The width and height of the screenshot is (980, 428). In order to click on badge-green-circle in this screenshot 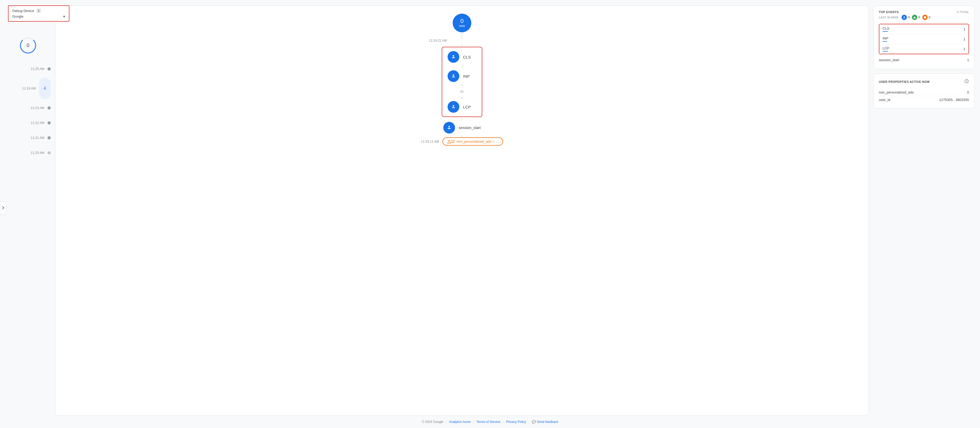, I will do `click(915, 18)`.